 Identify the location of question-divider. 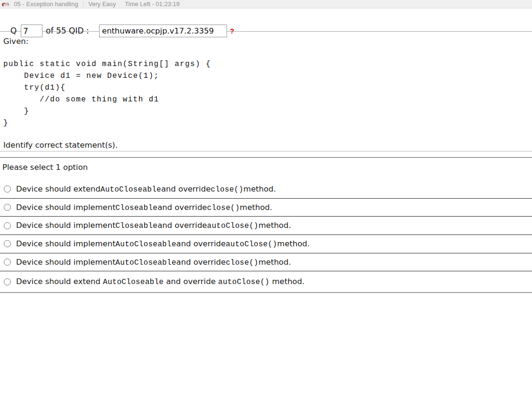
(266, 151).